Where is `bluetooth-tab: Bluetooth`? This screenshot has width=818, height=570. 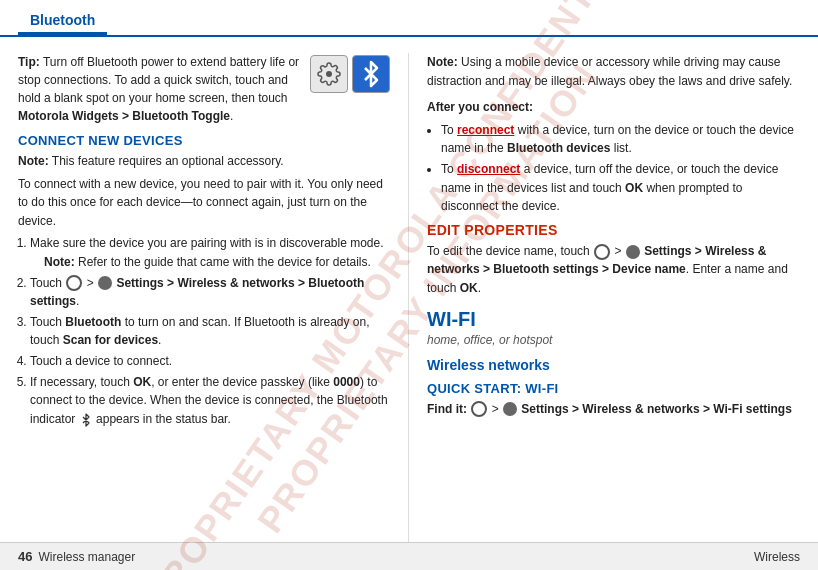 bluetooth-tab: Bluetooth is located at coordinates (62, 22).